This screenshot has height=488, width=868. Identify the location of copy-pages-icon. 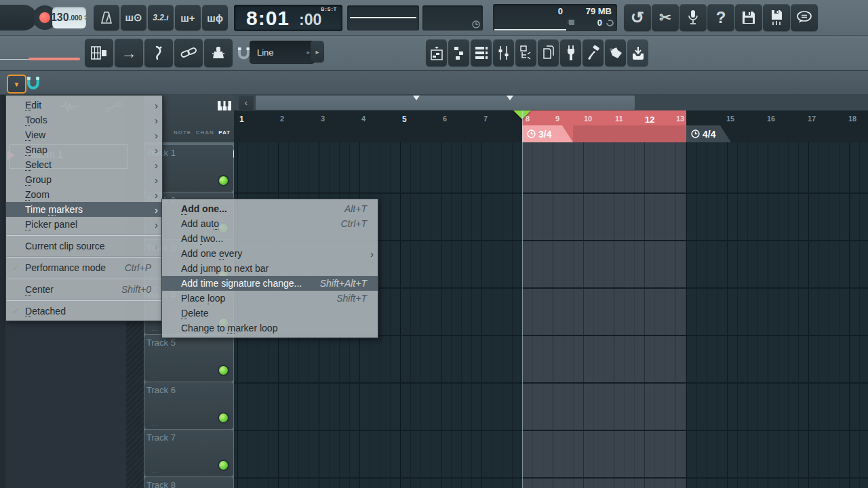
(549, 53).